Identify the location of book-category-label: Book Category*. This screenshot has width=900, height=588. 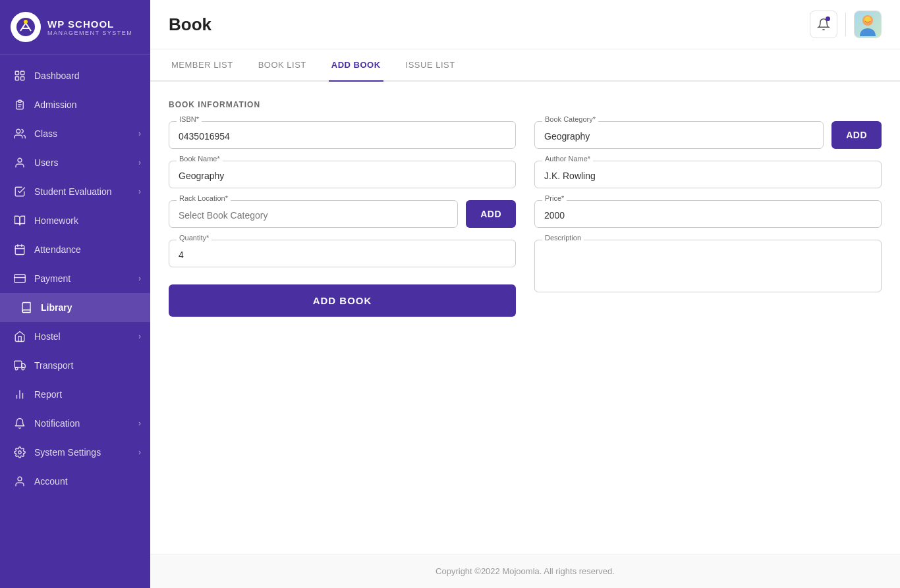
(571, 119).